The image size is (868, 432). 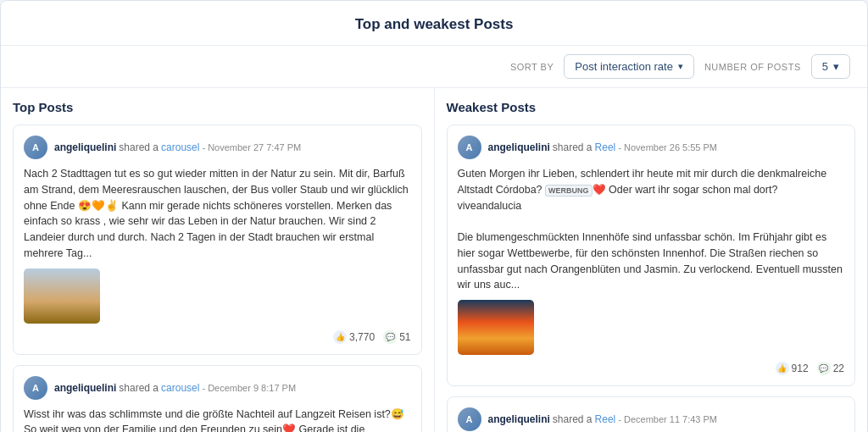 I want to click on weak-post-date-1: - November 26 5:55 PM, so click(x=668, y=147).